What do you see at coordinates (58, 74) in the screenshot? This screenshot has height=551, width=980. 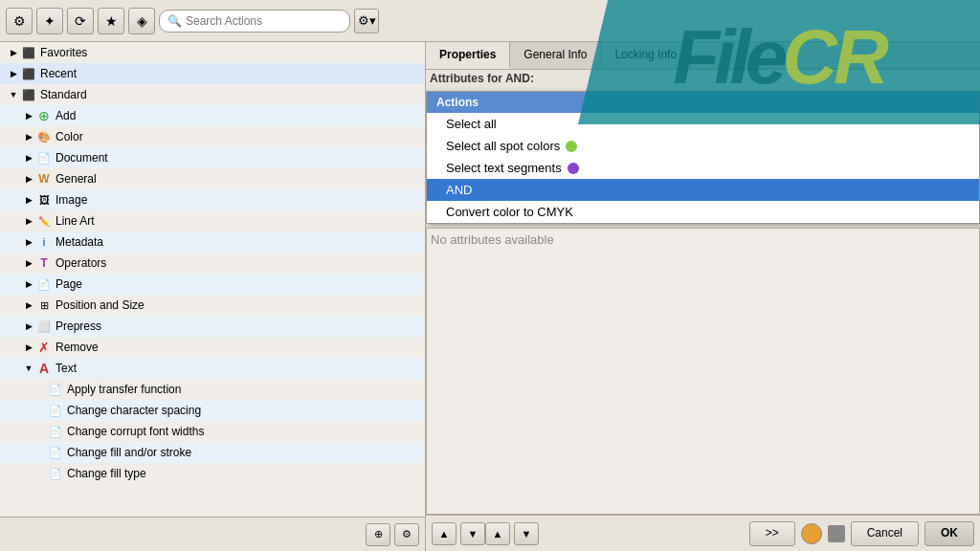 I see `recent-label: Recent` at bounding box center [58, 74].